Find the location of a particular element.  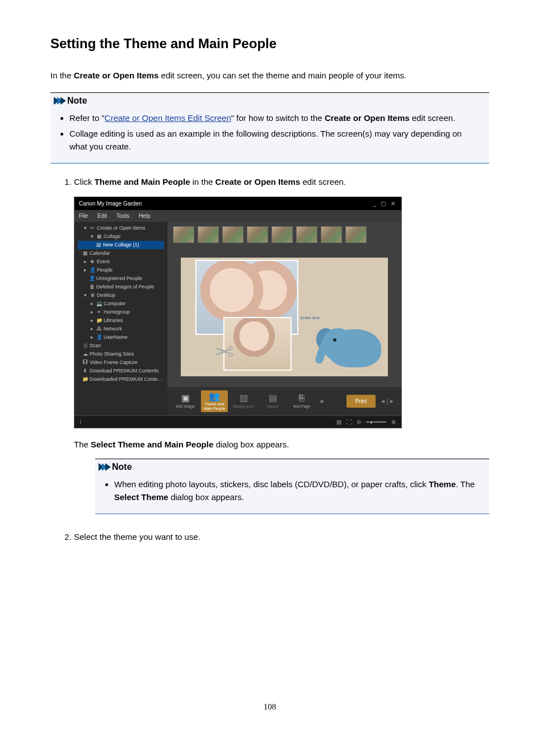

theme-icon: 👥 is located at coordinates (214, 396).